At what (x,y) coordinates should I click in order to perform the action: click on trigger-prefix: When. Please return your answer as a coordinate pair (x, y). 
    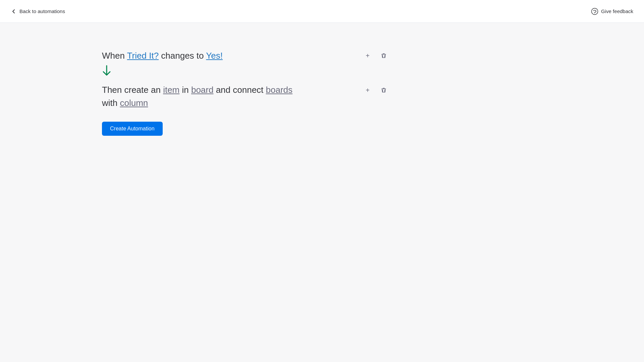
    Looking at the image, I should click on (115, 56).